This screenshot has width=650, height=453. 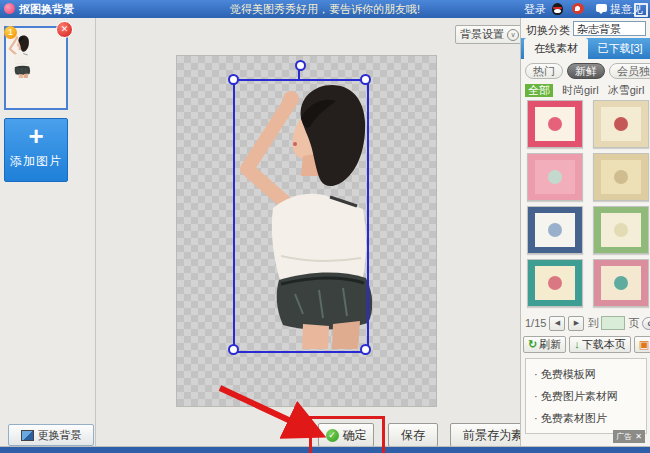 I want to click on tutorial-highlight-rectangle, so click(x=347, y=434).